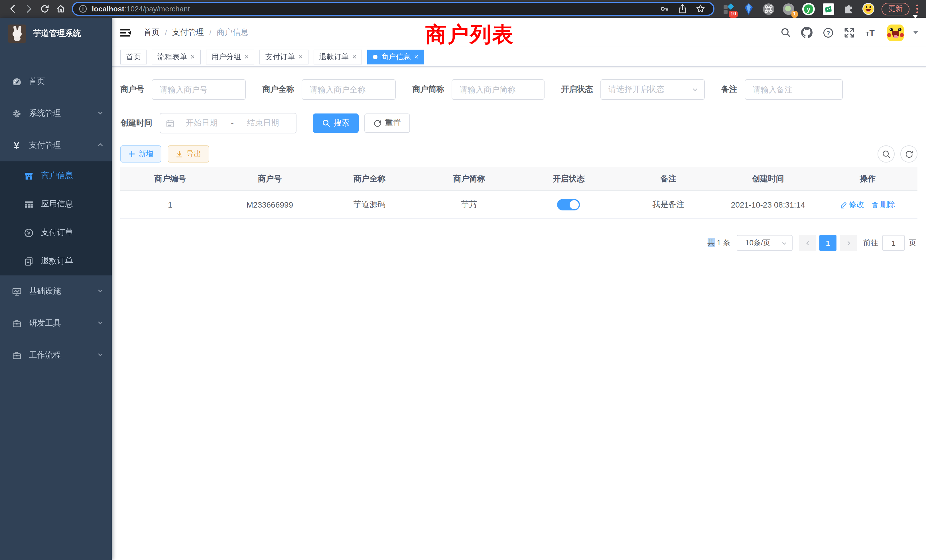 This screenshot has height=560, width=926. Describe the element at coordinates (849, 243) in the screenshot. I see `next-page-button` at that location.